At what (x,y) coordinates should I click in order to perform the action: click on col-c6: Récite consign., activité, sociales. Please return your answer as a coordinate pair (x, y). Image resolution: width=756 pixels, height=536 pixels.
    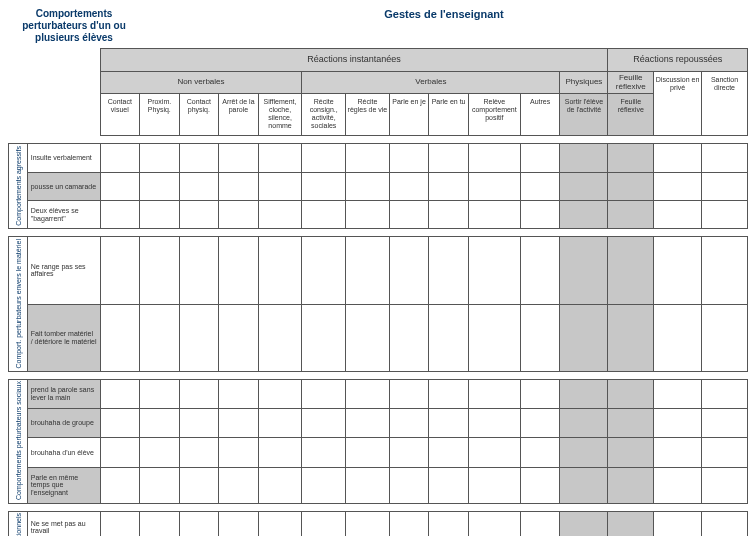
    Looking at the image, I should click on (324, 115).